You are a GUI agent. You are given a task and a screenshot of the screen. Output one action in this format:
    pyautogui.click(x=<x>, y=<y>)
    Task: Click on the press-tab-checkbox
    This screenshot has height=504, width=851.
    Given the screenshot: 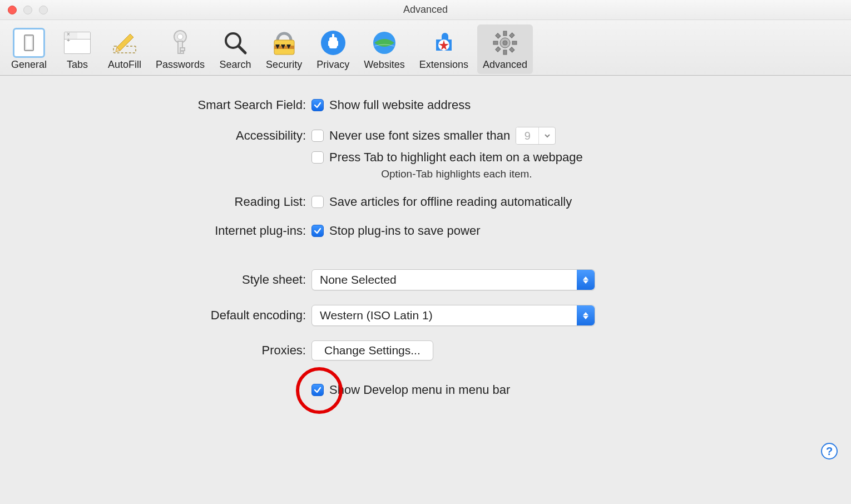 What is the action you would take?
    pyautogui.click(x=318, y=157)
    